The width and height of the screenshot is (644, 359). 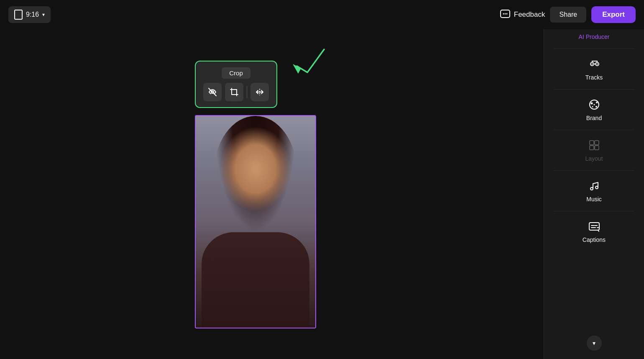 What do you see at coordinates (18, 15) in the screenshot?
I see `aspect-ratio-icon` at bounding box center [18, 15].